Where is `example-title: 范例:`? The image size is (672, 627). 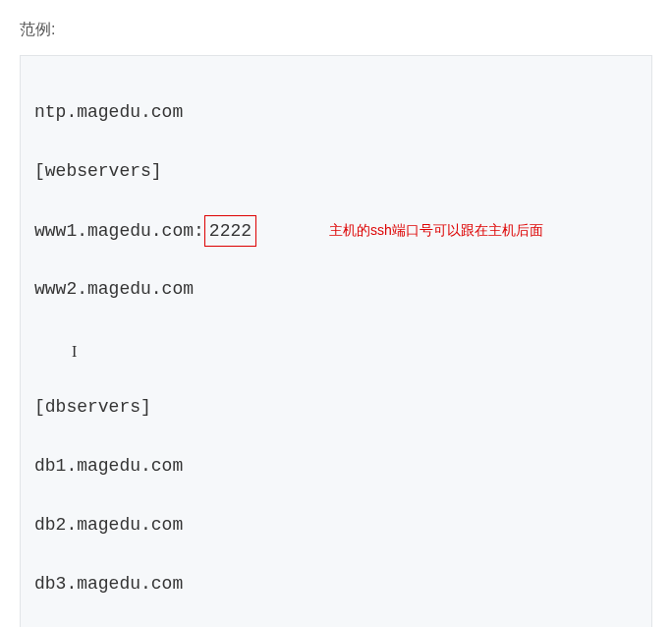 example-title: 范例: is located at coordinates (336, 29).